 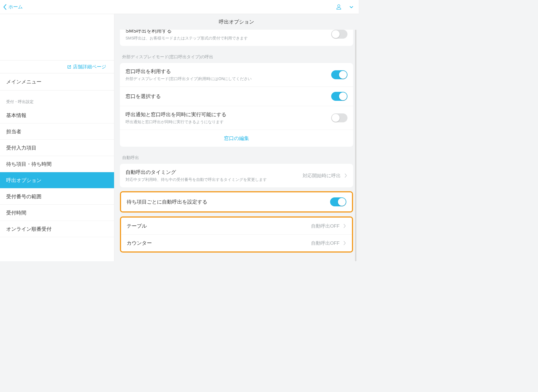 I want to click on back-button: ホーム, so click(x=13, y=7).